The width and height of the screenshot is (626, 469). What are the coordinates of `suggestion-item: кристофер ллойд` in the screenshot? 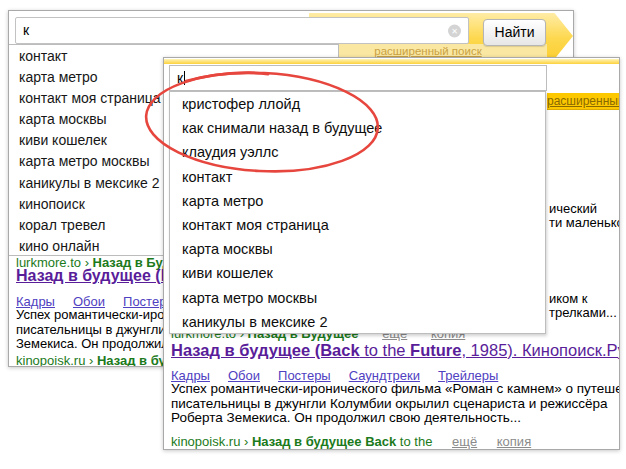 It's located at (358, 104).